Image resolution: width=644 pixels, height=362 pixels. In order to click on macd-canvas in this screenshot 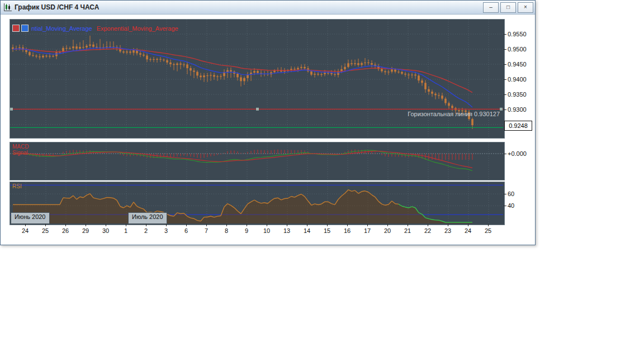, I will do `click(257, 161)`.